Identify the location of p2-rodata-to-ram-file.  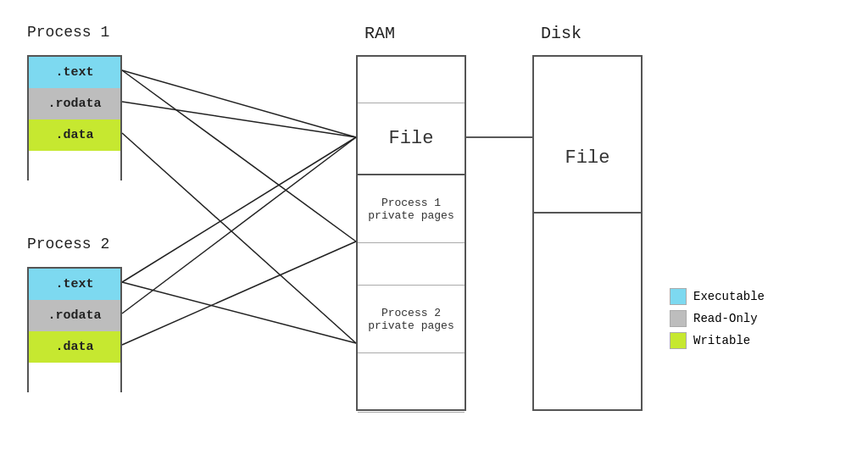
(239, 225).